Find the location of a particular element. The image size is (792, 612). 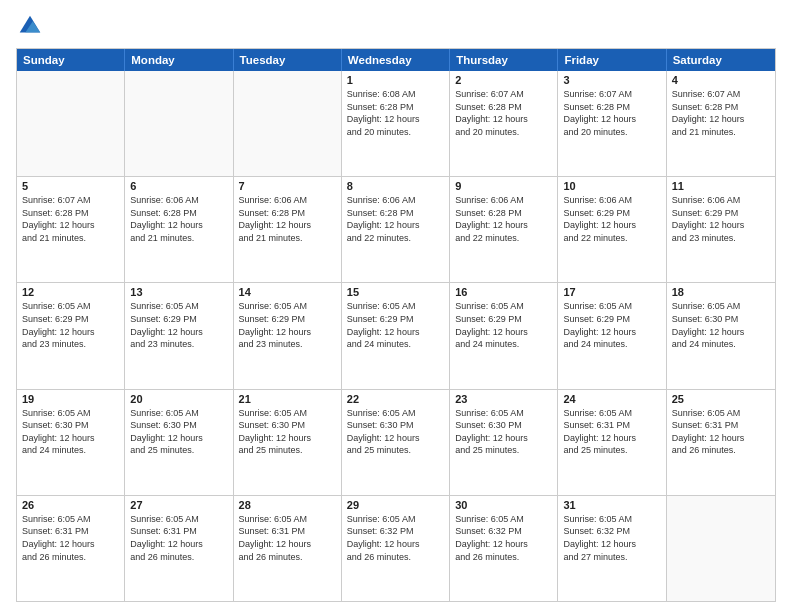

day-number: 21 is located at coordinates (288, 399).